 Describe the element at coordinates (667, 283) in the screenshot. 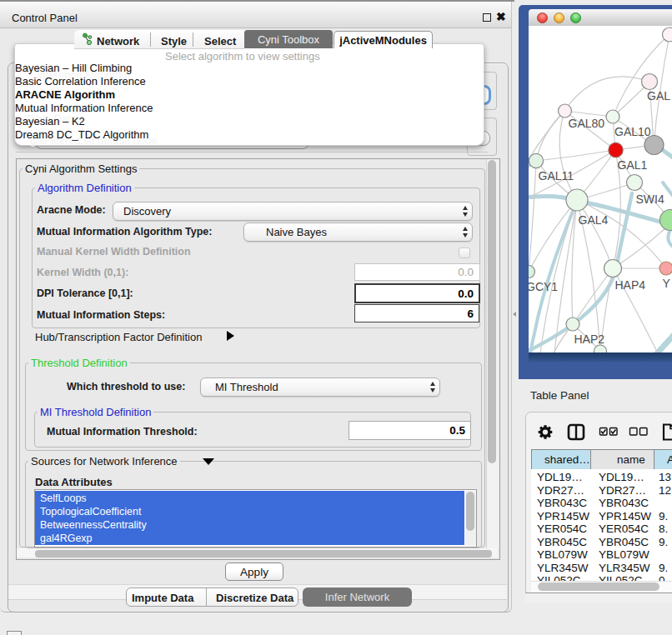

I see `svg-text: Y` at that location.